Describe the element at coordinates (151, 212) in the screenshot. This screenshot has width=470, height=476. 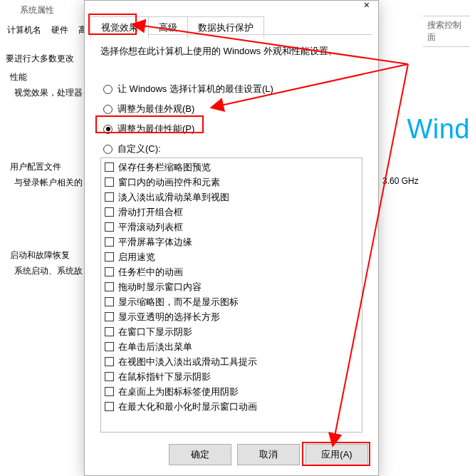
I see `check-label: 滑动打开组合框` at that location.